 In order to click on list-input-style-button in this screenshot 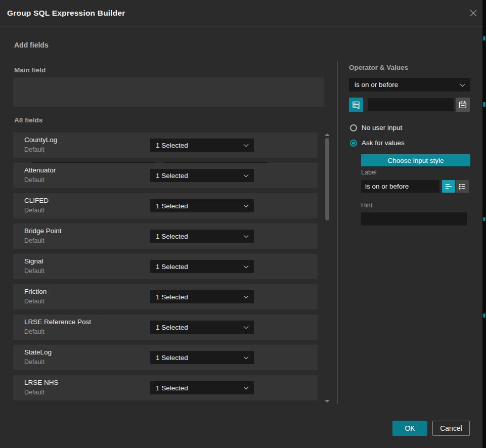, I will do `click(462, 186)`.